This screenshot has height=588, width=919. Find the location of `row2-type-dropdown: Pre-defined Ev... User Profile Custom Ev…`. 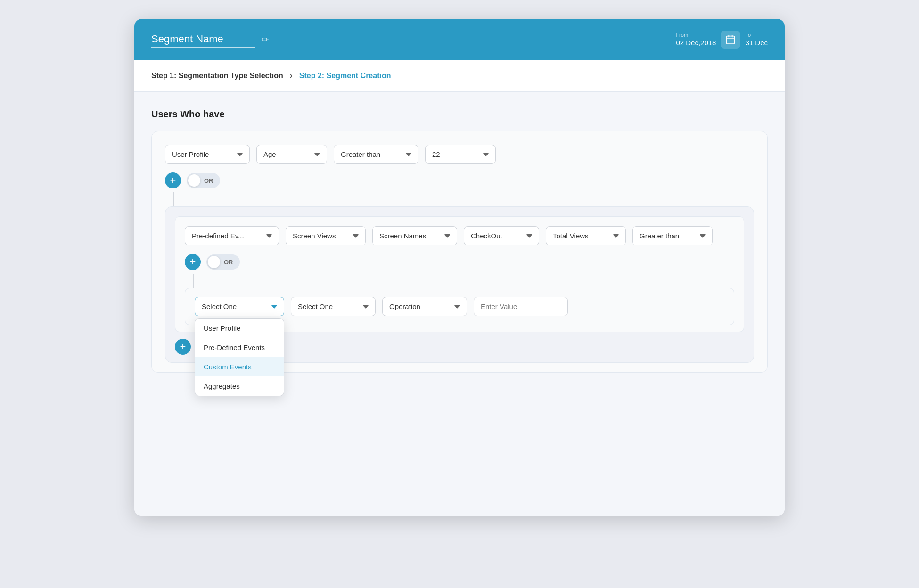

row2-type-dropdown: Pre-defined Ev... User Profile Custom Ev… is located at coordinates (232, 236).